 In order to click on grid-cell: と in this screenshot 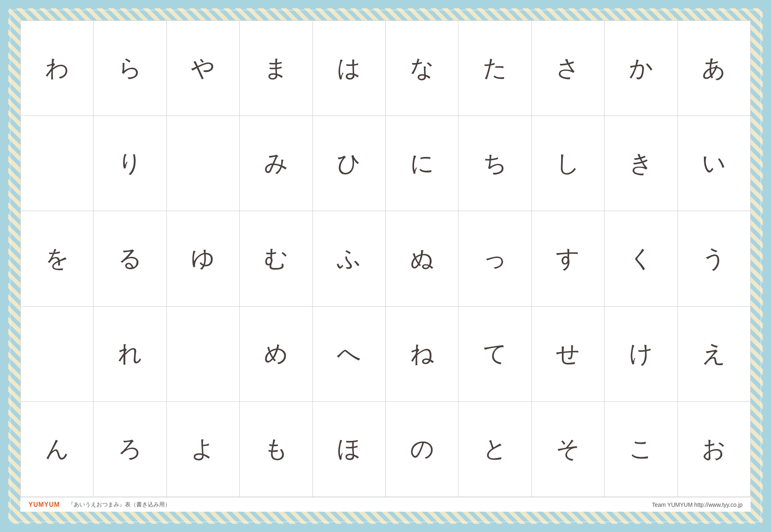, I will do `click(495, 449)`.